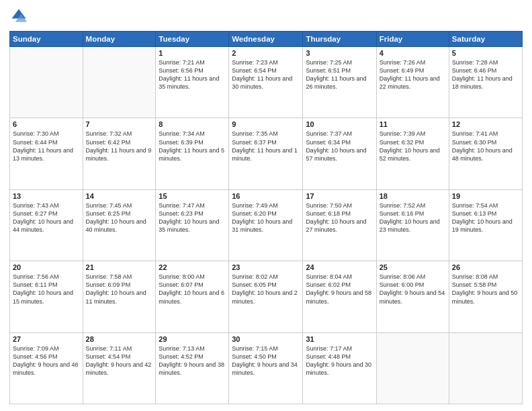 The image size is (532, 411). I want to click on day-info: Sunrise: 7:56 AM Sunset: 6:11 PM Dayligh…, so click(46, 289).